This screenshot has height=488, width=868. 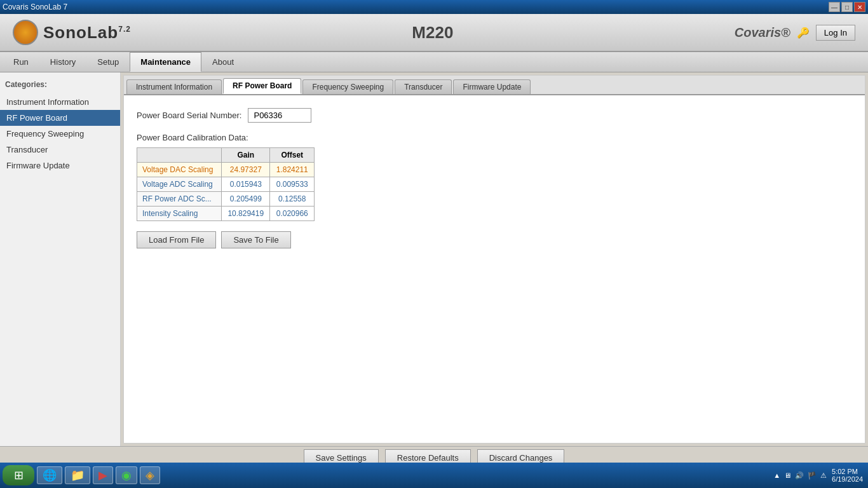 I want to click on row-gain-voltage-adc: 0.015943, so click(x=246, y=184).